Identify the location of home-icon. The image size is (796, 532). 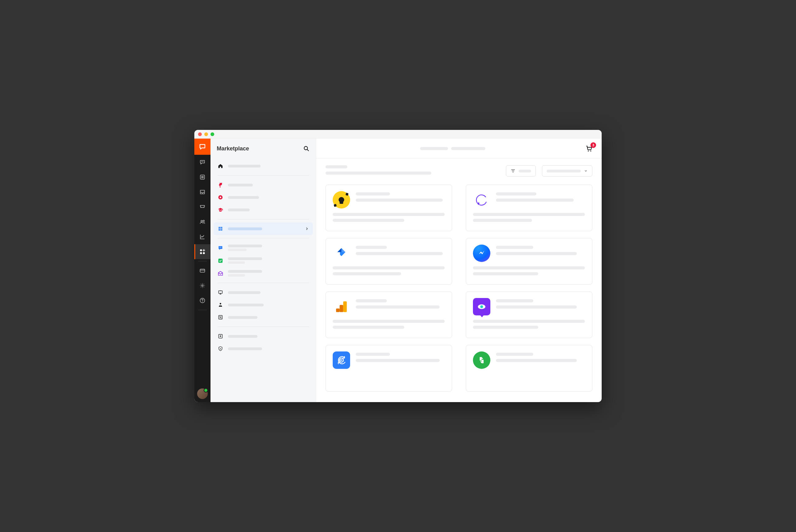
(221, 166).